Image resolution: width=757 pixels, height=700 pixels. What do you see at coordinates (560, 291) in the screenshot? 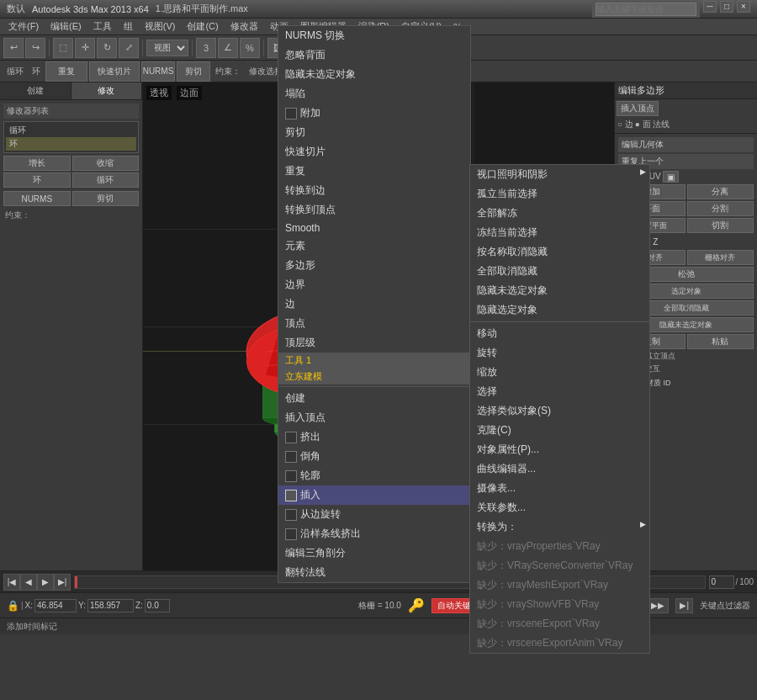
I see `ctx-hide-unsel2: 隐藏未选定对象` at bounding box center [560, 291].